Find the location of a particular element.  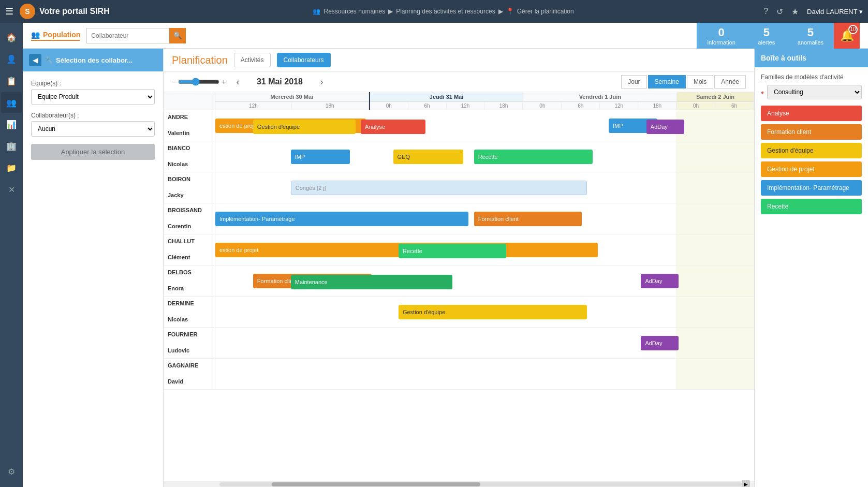

badge-alertes-label: alertes is located at coordinates (767, 42).